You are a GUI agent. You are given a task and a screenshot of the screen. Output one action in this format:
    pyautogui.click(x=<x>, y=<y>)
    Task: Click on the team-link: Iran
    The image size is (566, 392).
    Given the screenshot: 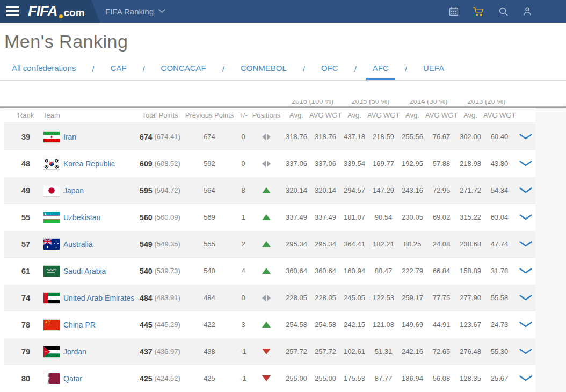 What is the action you would take?
    pyautogui.click(x=70, y=137)
    